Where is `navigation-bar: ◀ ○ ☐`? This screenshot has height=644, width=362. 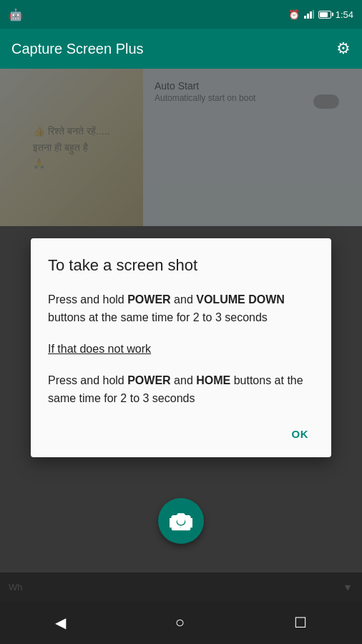 navigation-bar: ◀ ○ ☐ is located at coordinates (181, 623).